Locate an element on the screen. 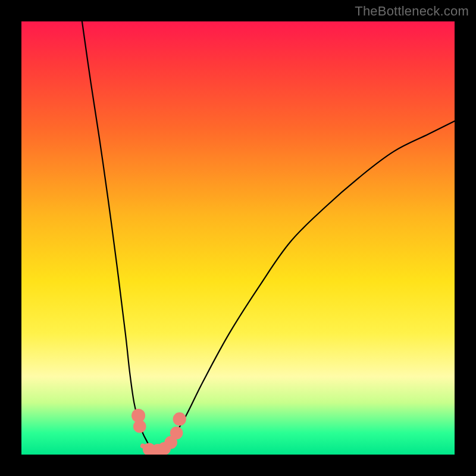  watermark-text: TheBottleneck.com is located at coordinates (412, 11).